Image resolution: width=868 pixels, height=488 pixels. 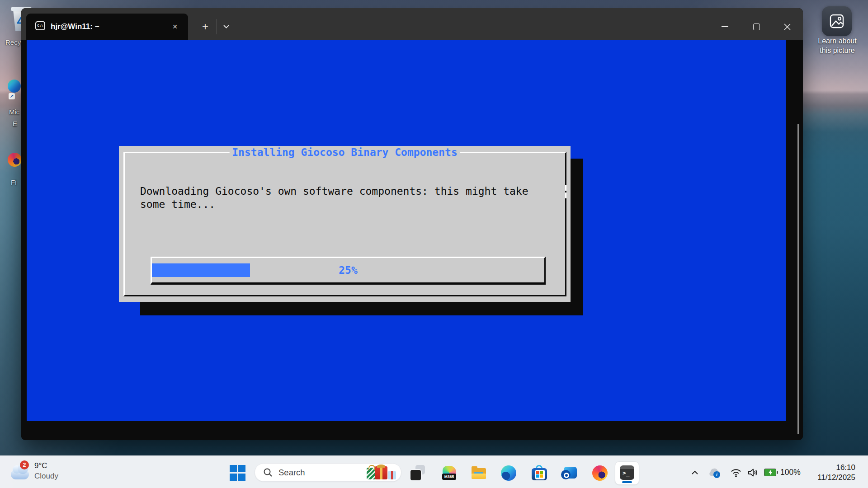 What do you see at coordinates (292, 473) in the screenshot?
I see `search-placeholder: Search` at bounding box center [292, 473].